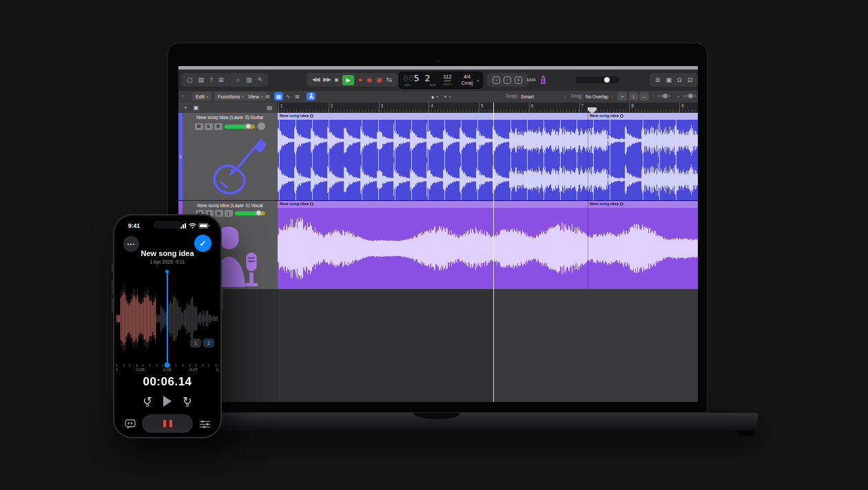 The height and width of the screenshot is (490, 868). Describe the element at coordinates (269, 107) in the screenshot. I see `header-options-button: ▤` at that location.